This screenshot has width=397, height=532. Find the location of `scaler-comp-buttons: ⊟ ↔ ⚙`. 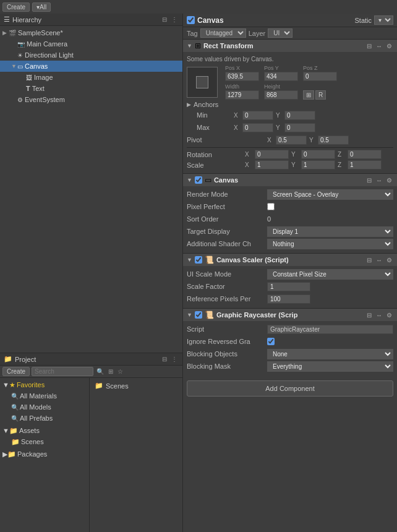

scaler-comp-buttons: ⊟ ↔ ⚙ is located at coordinates (380, 260).